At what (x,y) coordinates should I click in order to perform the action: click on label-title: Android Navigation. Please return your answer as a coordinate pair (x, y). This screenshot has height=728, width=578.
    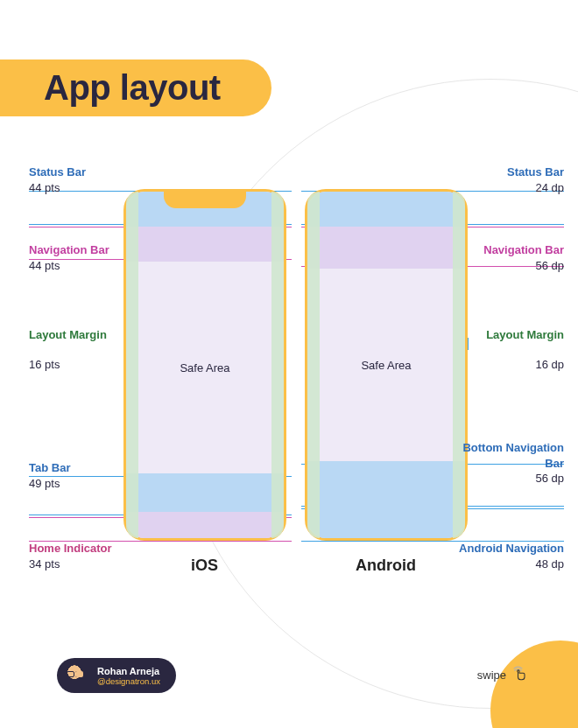
    Looking at the image, I should click on (511, 548).